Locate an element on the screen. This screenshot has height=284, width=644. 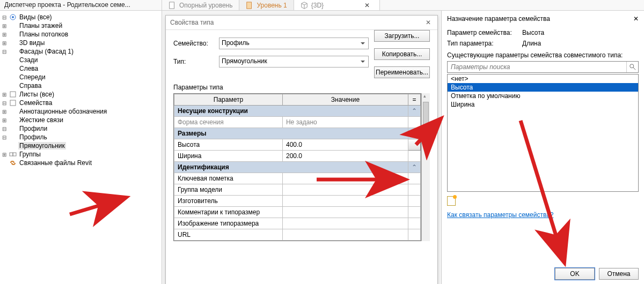
help-link: Как связать параметры семейства? is located at coordinates (500, 215).